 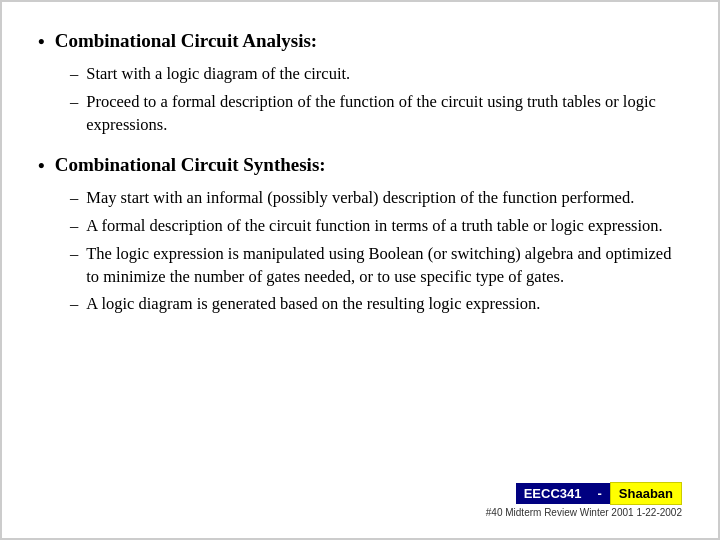 What do you see at coordinates (376, 304) in the screenshot?
I see `sub-bullet-synthesis-4: – A logic diagram is generated based on …` at bounding box center [376, 304].